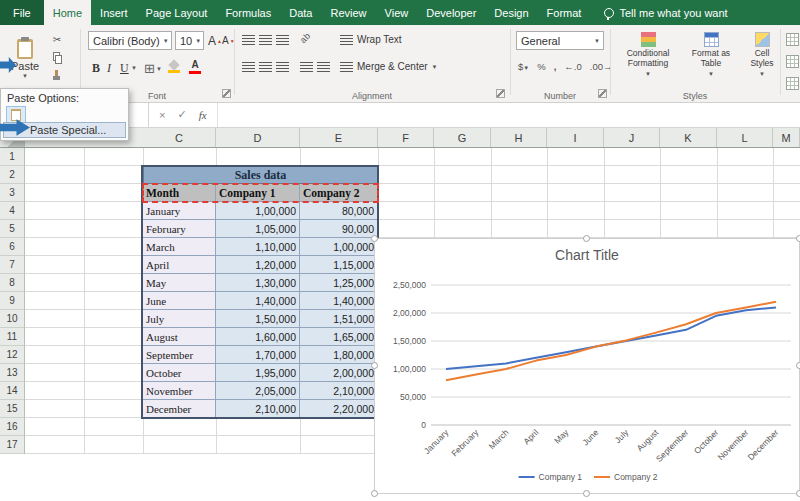  Describe the element at coordinates (57, 40) in the screenshot. I see `cut-button: ✂` at that location.